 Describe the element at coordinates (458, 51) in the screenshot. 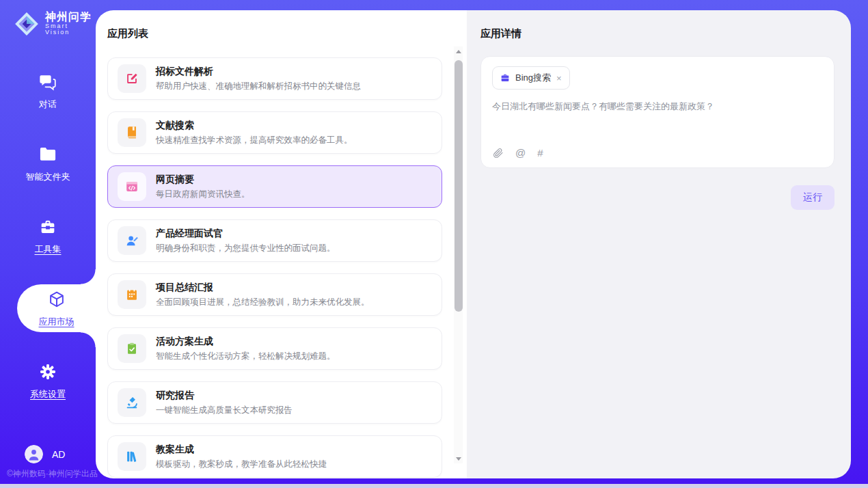

I see `scroll-up-arrow-icon` at that location.